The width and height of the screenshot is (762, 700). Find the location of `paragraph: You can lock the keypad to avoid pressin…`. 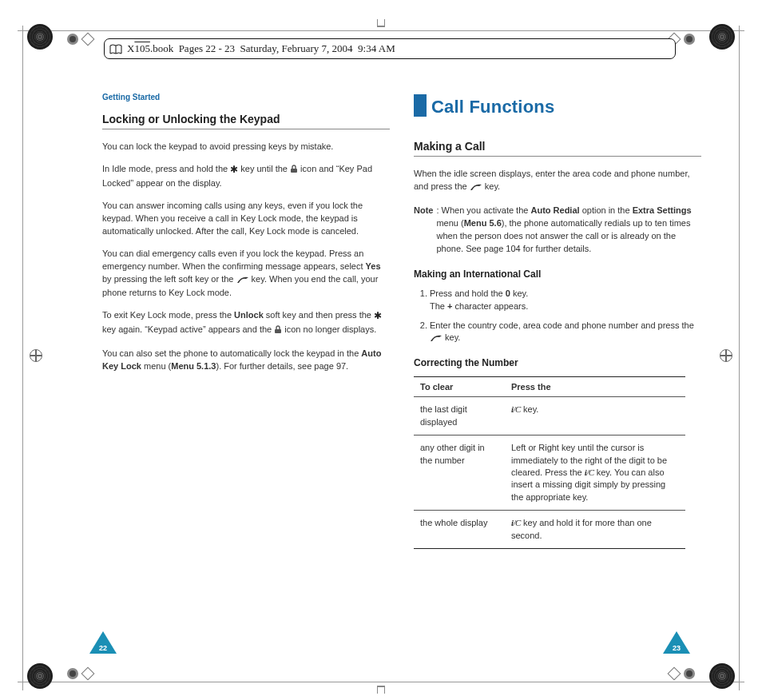

paragraph: You can lock the keypad to avoid pressin… is located at coordinates (246, 147).